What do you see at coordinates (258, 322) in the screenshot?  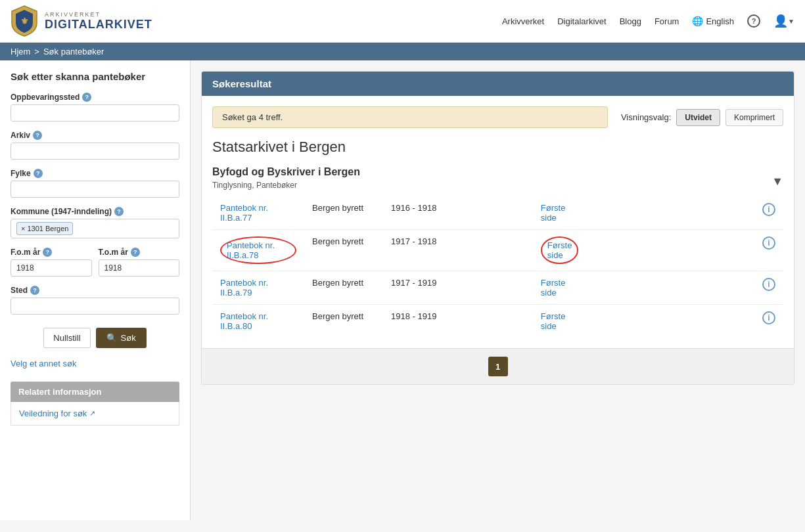 I see `pantebok-cell: Pantebok nr. II.B.a.80` at bounding box center [258, 322].